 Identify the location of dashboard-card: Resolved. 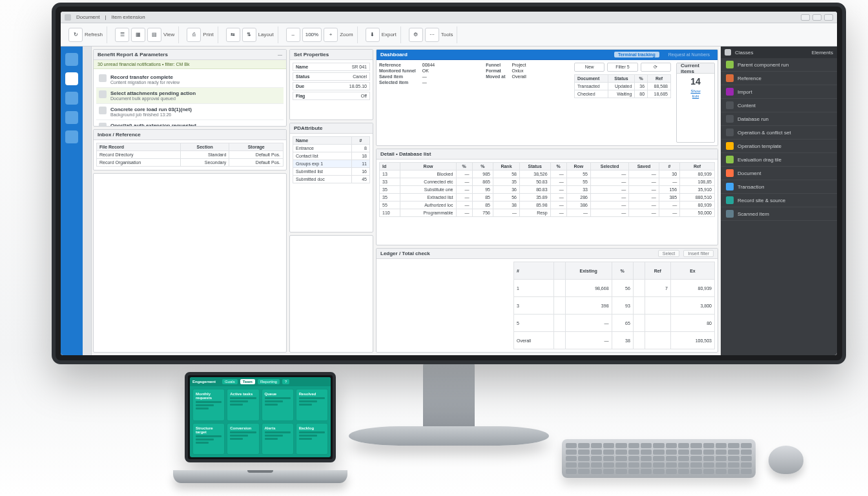
(312, 405).